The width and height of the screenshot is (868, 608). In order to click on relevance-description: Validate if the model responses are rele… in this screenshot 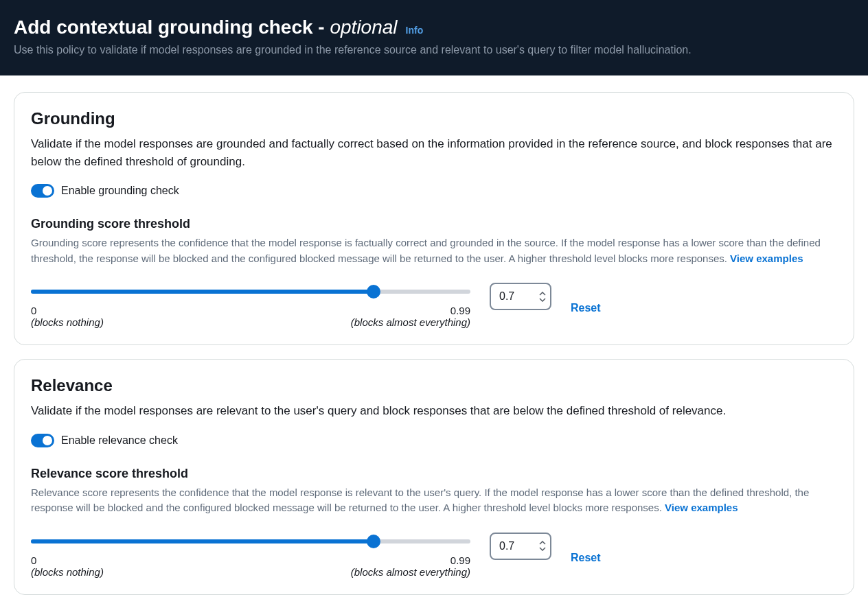, I will do `click(434, 411)`.